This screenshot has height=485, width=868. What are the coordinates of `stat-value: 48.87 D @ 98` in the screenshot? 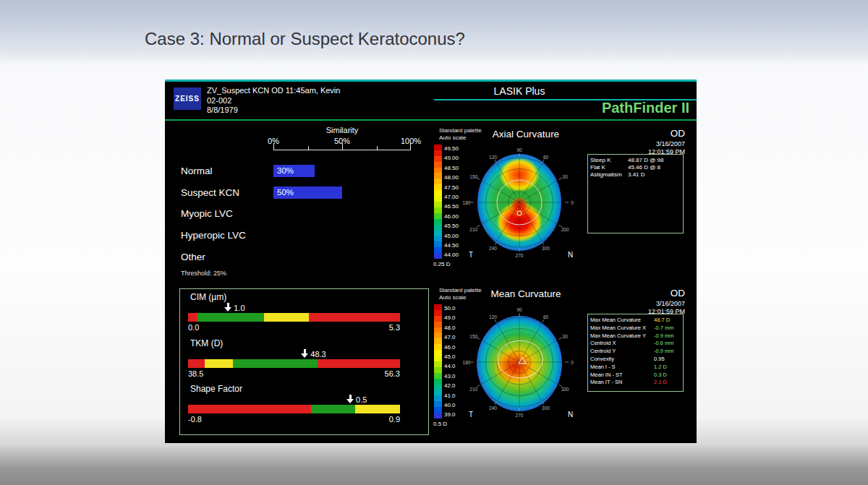 It's located at (645, 160).